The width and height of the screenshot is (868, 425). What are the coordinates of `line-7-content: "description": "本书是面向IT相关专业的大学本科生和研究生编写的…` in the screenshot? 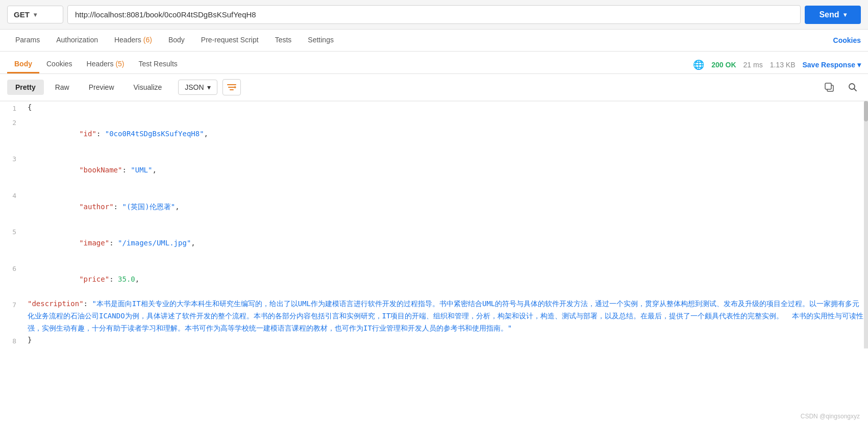 It's located at (447, 316).